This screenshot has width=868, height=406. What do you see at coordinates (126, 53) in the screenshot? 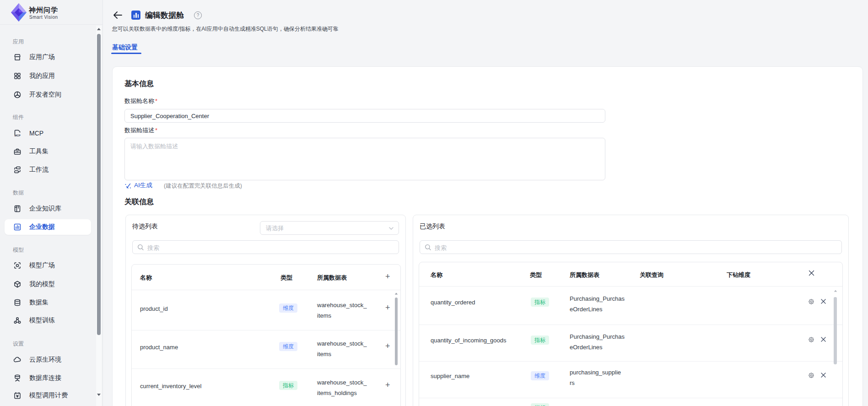
I see `tab-active-underline` at bounding box center [126, 53].